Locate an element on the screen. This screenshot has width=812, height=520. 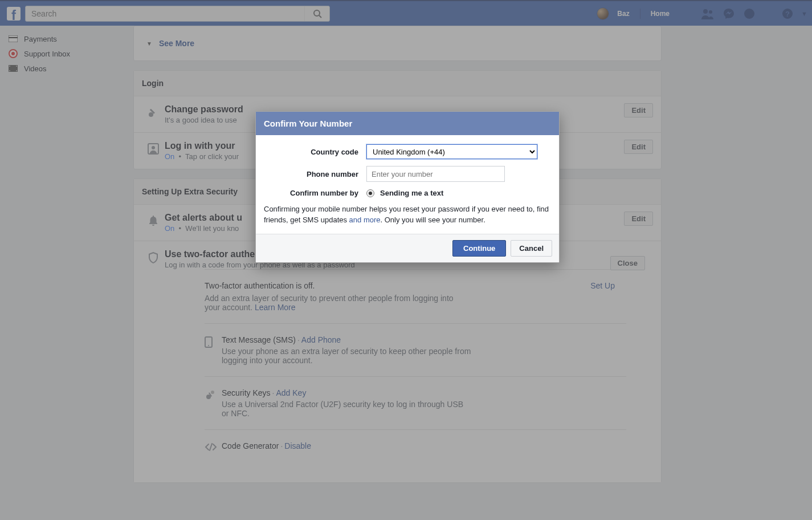
modal-title: Confirm Your Number is located at coordinates (407, 123).